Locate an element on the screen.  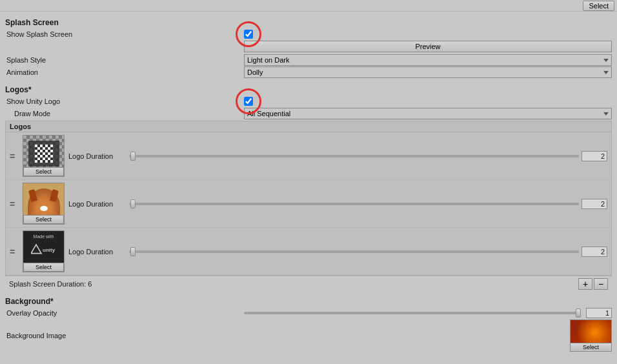
animation-label: Animation is located at coordinates (125, 72).